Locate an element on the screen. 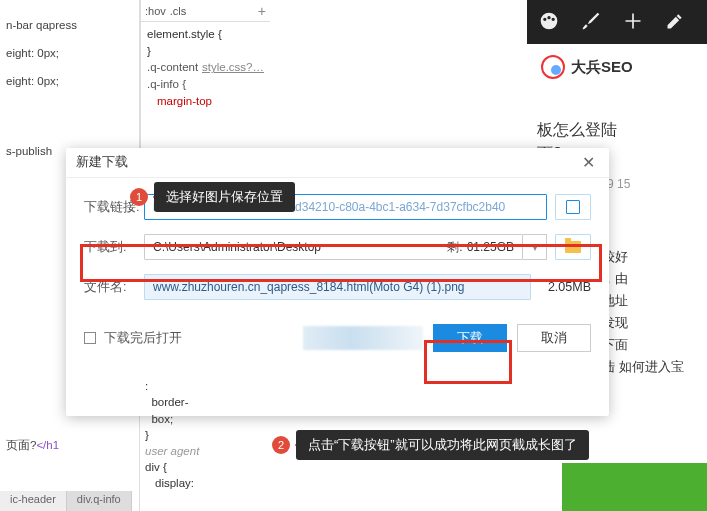 The width and height of the screenshot is (707, 511). remain-label: 剩: is located at coordinates (454, 248).